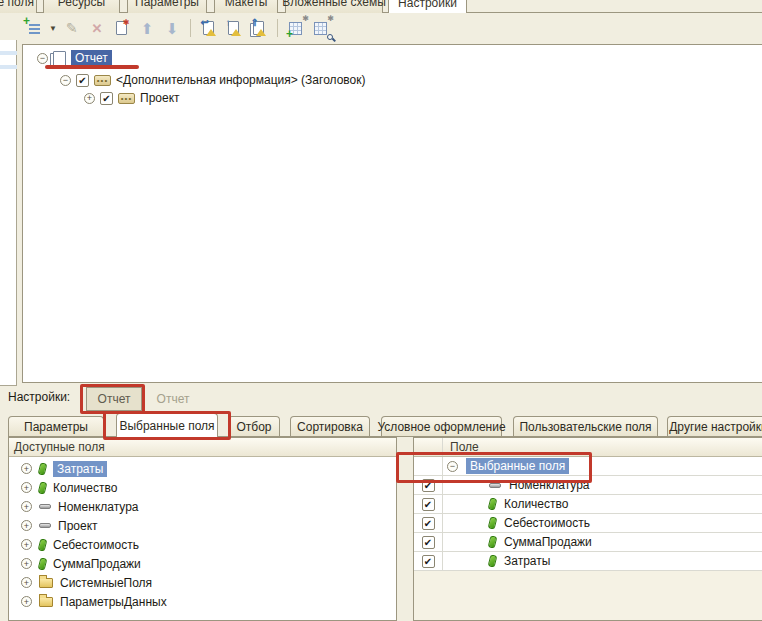  Describe the element at coordinates (586, 426) in the screenshot. I see `tab-user-fields: Пользовательские поля` at that location.